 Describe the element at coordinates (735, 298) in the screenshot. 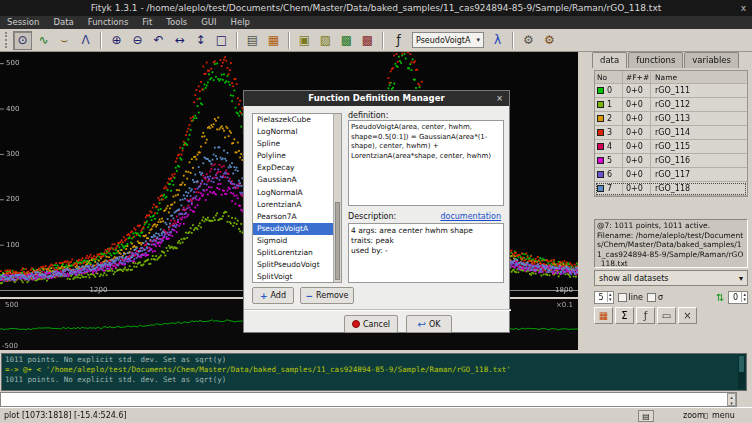

I see `shift-value: 0` at that location.